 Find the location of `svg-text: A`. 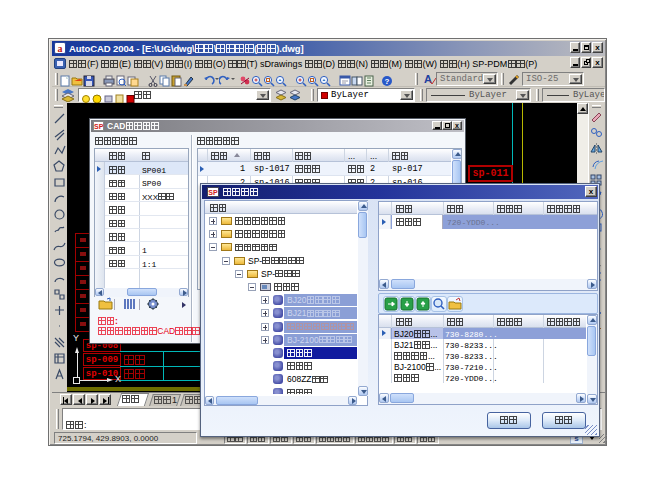

svg-text: A is located at coordinates (428, 79).